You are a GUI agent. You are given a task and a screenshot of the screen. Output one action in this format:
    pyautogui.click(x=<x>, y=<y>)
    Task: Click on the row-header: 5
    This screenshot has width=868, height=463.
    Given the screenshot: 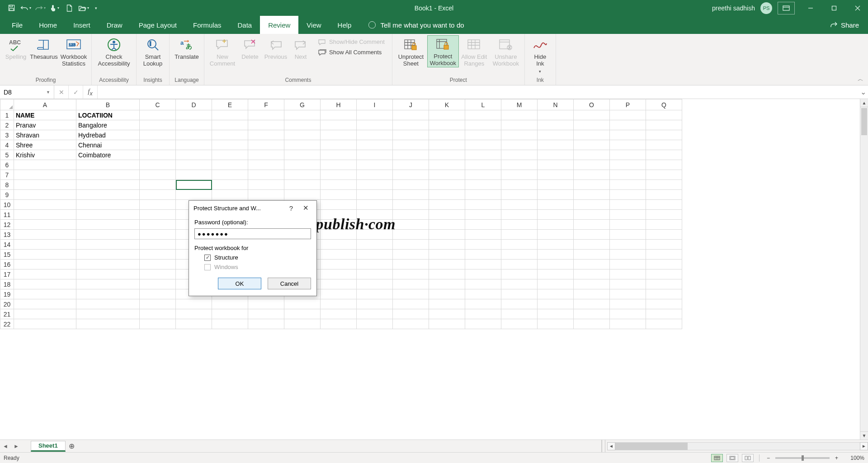 What is the action you would take?
    pyautogui.click(x=7, y=155)
    